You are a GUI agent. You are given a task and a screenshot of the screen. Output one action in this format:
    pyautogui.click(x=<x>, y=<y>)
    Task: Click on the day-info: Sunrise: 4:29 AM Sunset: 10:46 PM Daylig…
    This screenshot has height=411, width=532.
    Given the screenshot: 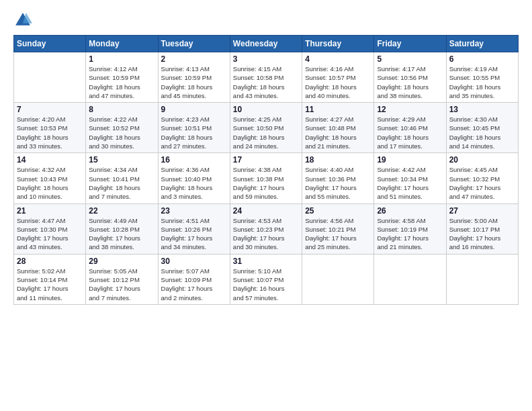 What is the action you would take?
    pyautogui.click(x=410, y=133)
    